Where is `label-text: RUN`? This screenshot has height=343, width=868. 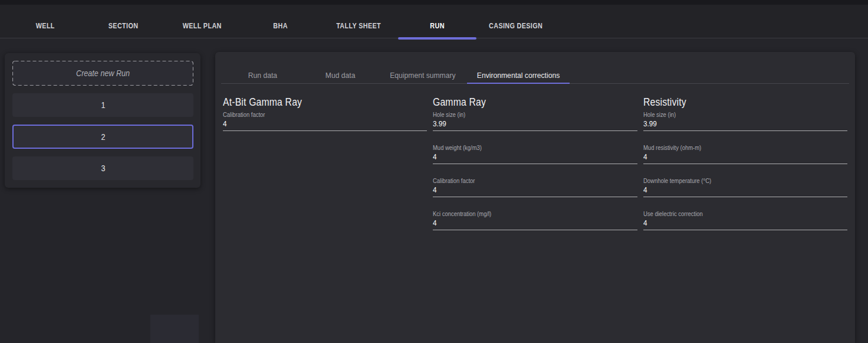
label-text: RUN is located at coordinates (437, 26).